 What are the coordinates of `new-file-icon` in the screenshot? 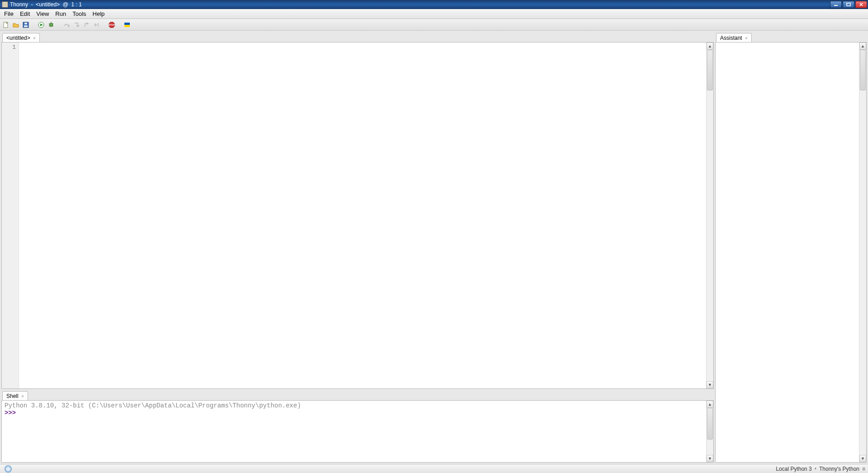 It's located at (6, 25).